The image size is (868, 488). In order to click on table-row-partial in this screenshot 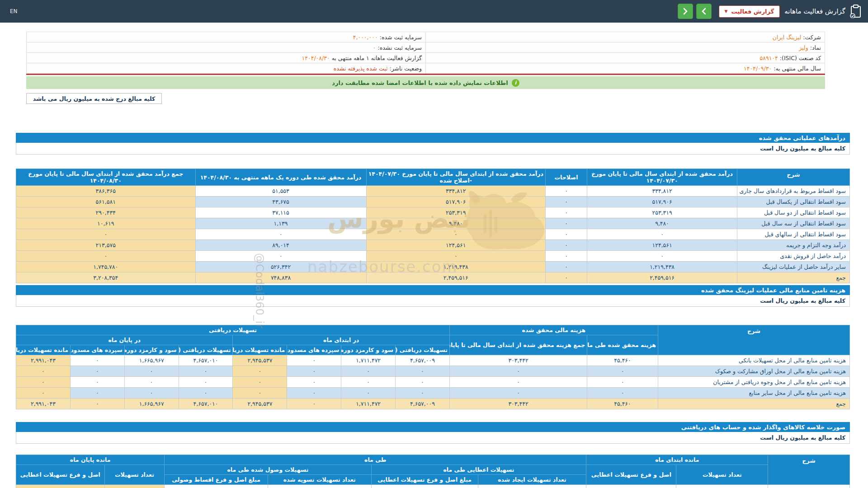, I will do `click(433, 486)`.